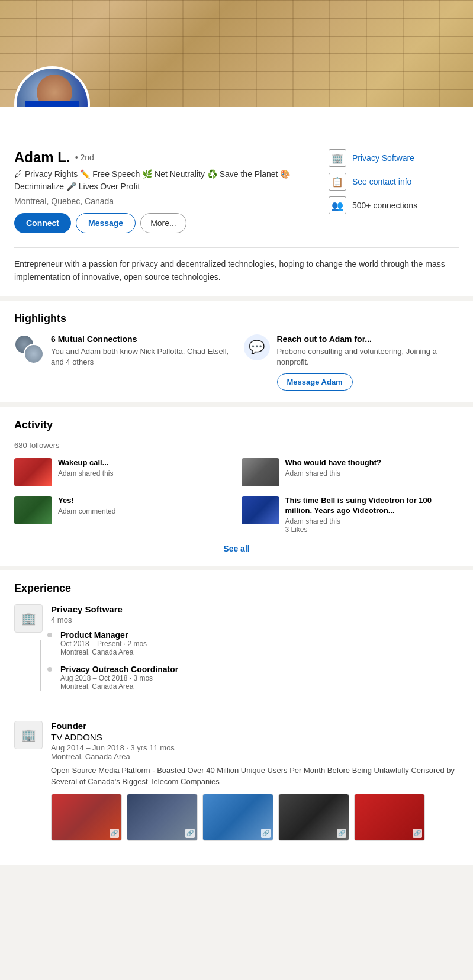 This screenshot has width=473, height=980. What do you see at coordinates (237, 425) in the screenshot?
I see `activity-title: Activity` at bounding box center [237, 425].